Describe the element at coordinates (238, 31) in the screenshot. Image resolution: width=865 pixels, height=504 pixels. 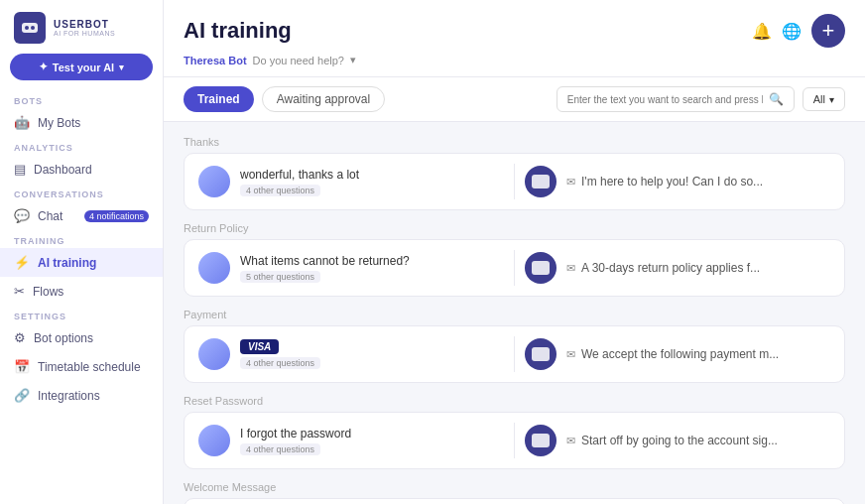
I see `page-title: AI training` at that location.